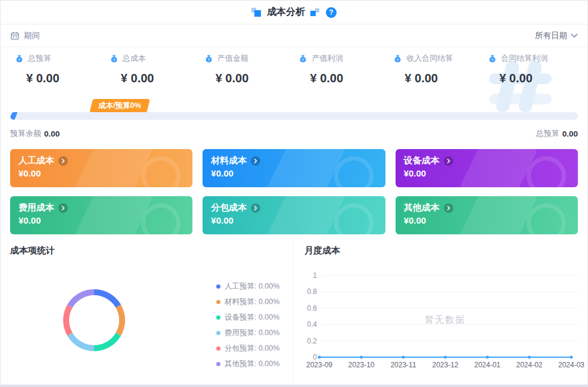 This screenshot has width=588, height=387. What do you see at coordinates (445, 365) in the screenshot?
I see `svg-text: 2023-12` at bounding box center [445, 365].